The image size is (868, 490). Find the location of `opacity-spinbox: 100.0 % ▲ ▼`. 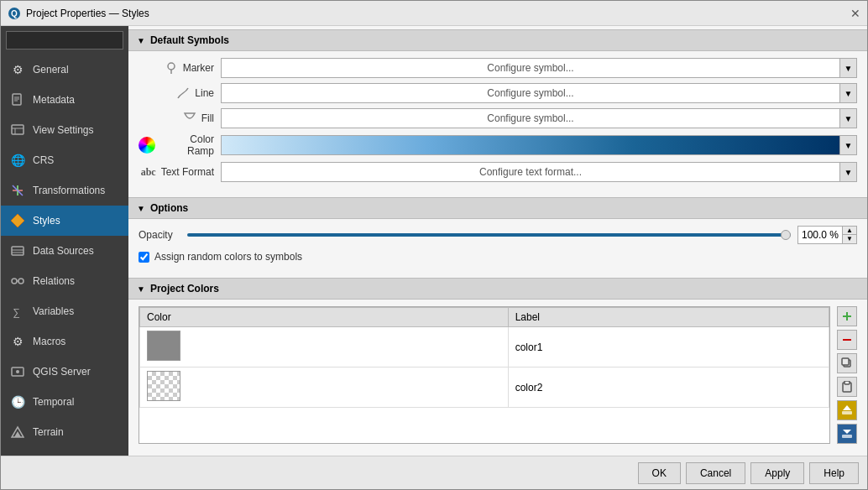

opacity-spinbox: 100.0 % ▲ ▼ is located at coordinates (828, 235).